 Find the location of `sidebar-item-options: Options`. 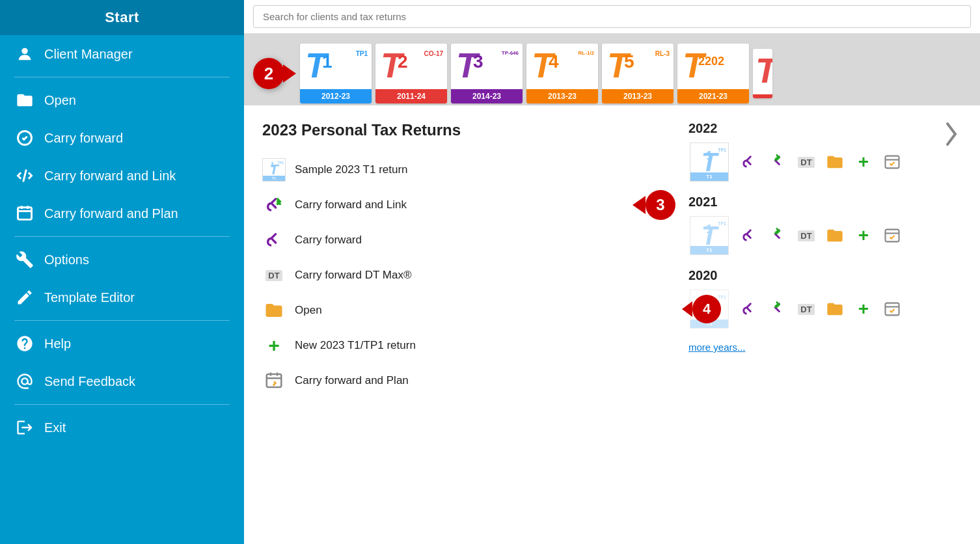

sidebar-item-options: Options is located at coordinates (122, 260).